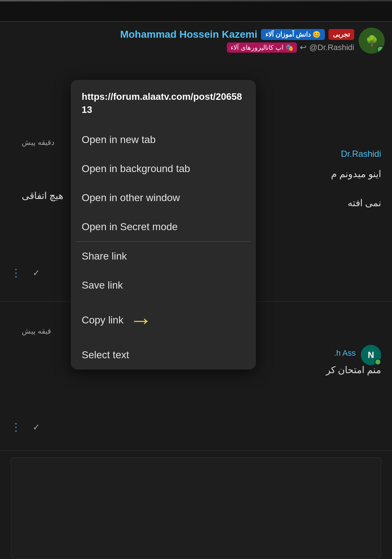  What do you see at coordinates (163, 355) in the screenshot?
I see `menu-item-select-text: Select text` at bounding box center [163, 355].